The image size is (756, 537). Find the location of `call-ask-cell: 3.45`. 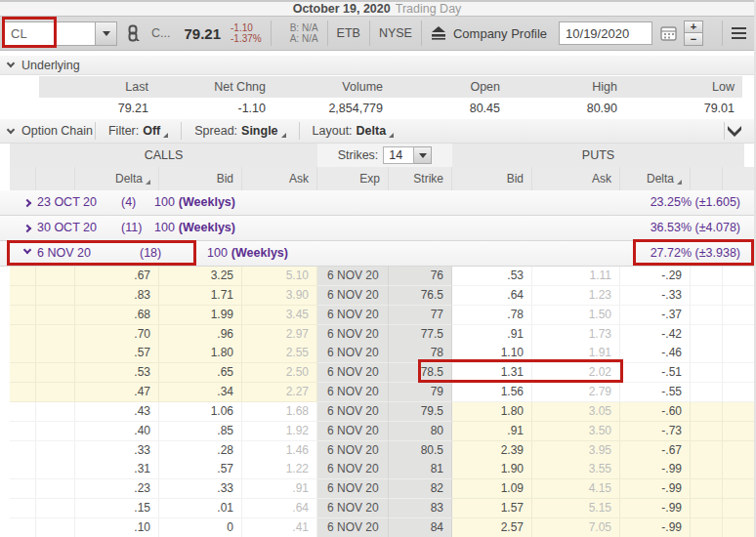

call-ask-cell: 3.45 is located at coordinates (279, 315).